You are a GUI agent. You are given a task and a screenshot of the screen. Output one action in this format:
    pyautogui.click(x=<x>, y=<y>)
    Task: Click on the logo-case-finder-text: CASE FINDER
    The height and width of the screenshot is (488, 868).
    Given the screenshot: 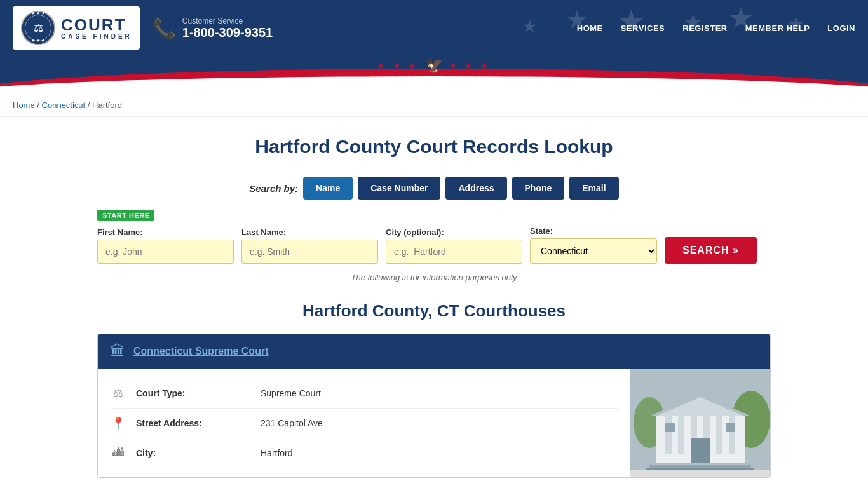 What is the action you would take?
    pyautogui.click(x=97, y=37)
    